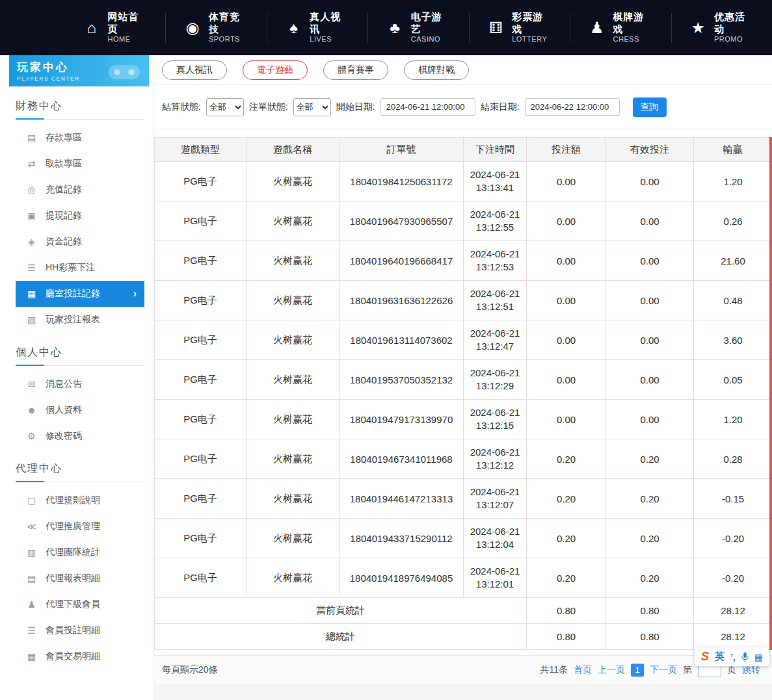  What do you see at coordinates (758, 657) in the screenshot?
I see `ime-keyboard-icon: ▦` at bounding box center [758, 657].